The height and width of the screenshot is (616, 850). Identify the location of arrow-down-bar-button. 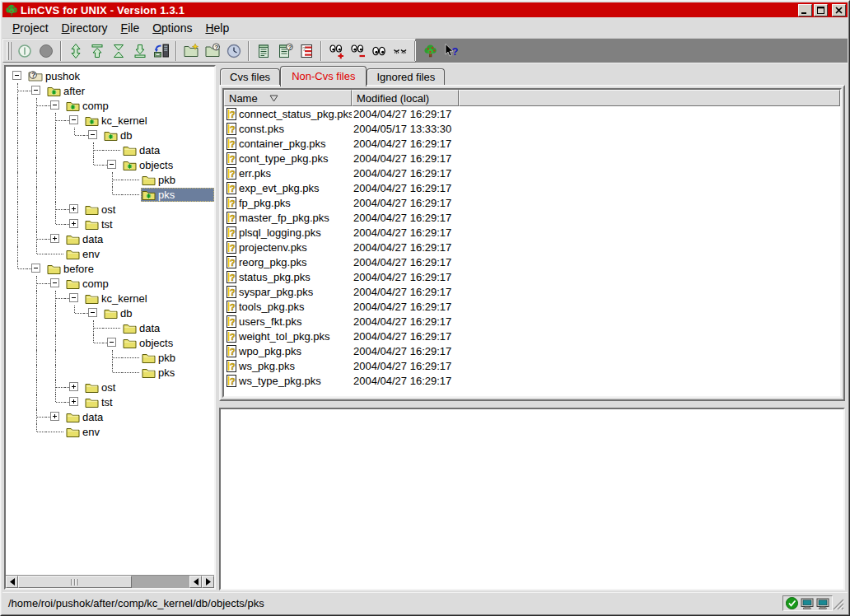
(140, 51).